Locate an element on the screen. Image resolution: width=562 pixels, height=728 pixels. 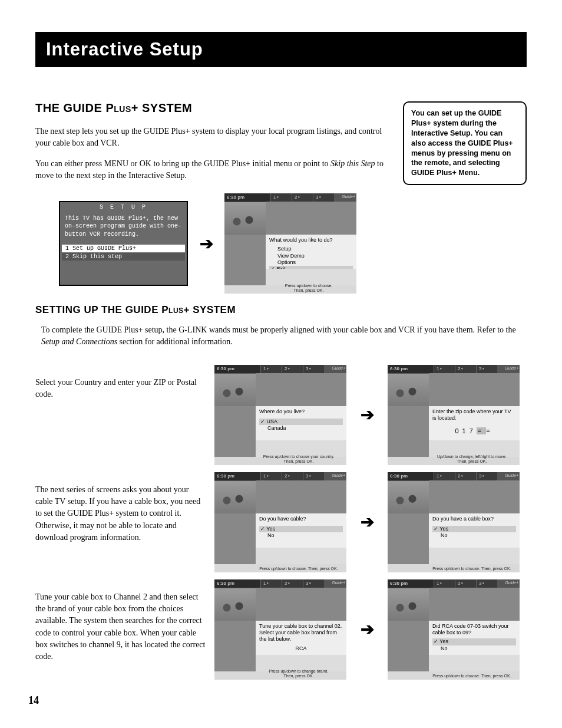
subsection-intro: To complete the GUIDE Plus+ setup, the G… is located at coordinates (284, 336).